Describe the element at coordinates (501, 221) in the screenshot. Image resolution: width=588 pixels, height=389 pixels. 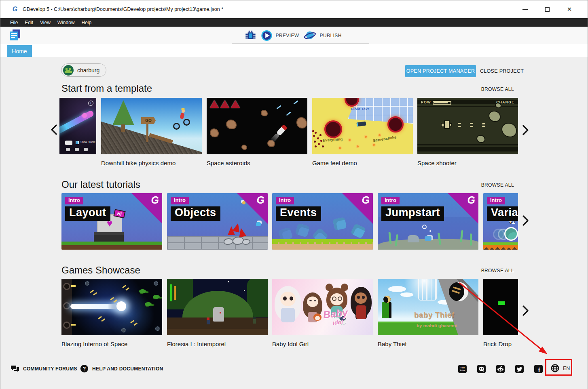
I see `tutorial-card-variables: +1 G Intro Variab` at that location.